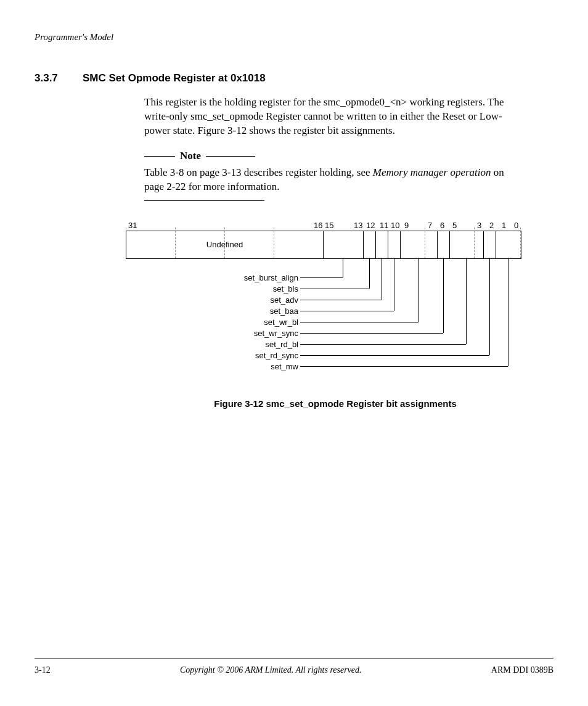 Image resolution: width=588 pixels, height=706 pixels. What do you see at coordinates (358, 226) in the screenshot?
I see `bit-label: 13` at bounding box center [358, 226].